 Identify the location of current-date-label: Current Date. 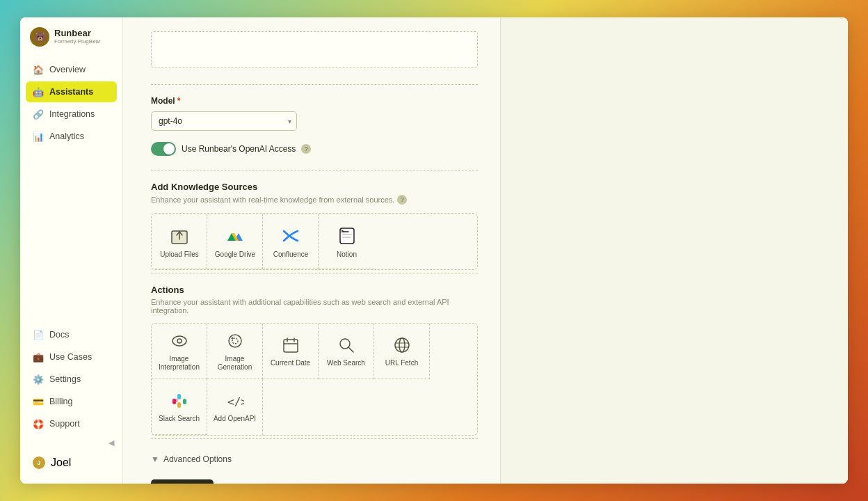
(291, 363).